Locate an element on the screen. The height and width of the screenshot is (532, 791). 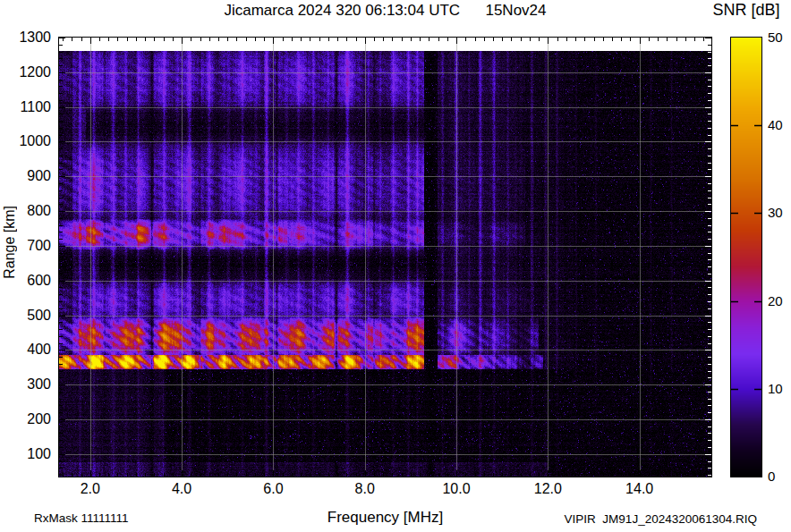
y-tick-label: 700 is located at coordinates (29, 246).